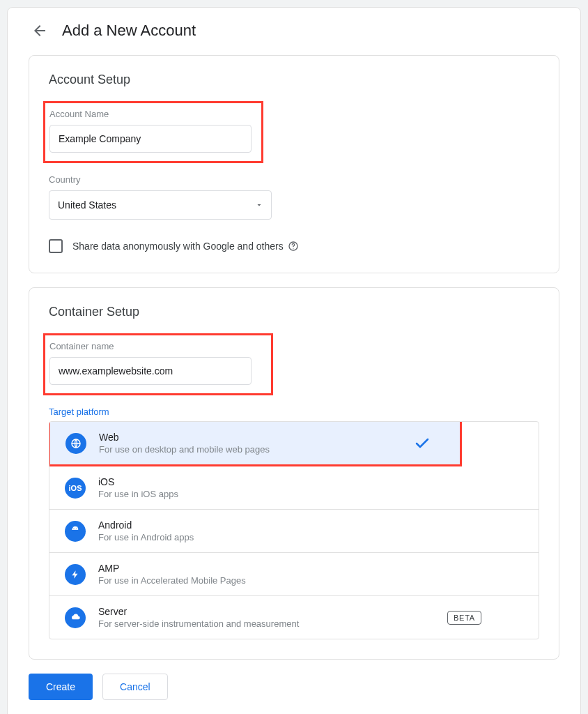  Describe the element at coordinates (146, 531) in the screenshot. I see `platform-text: Android For use in Android apps` at that location.